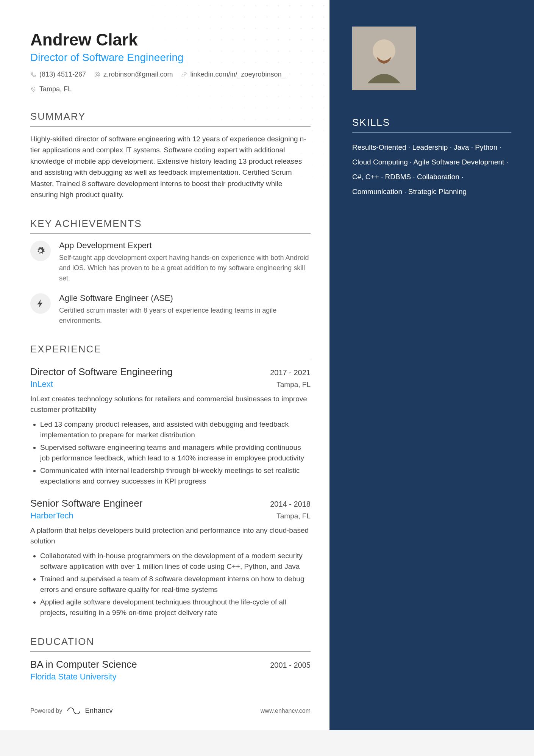 Image resolution: width=534 pixels, height=756 pixels. I want to click on achievement-body: App Development ExpertSelf-taught app de…, so click(185, 262).